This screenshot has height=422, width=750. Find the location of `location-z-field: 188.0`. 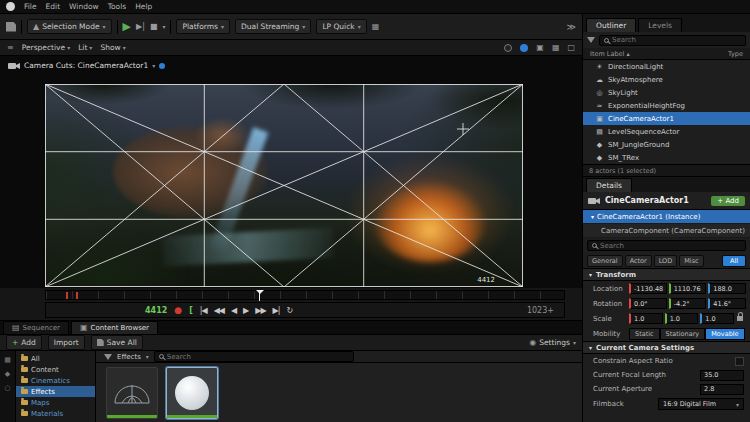

location-z-field: 188.0 is located at coordinates (727, 288).